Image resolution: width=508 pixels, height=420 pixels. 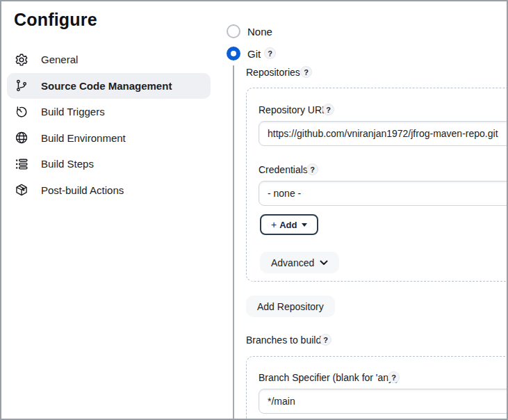 I want to click on stopwatch-icon, so click(x=22, y=112).